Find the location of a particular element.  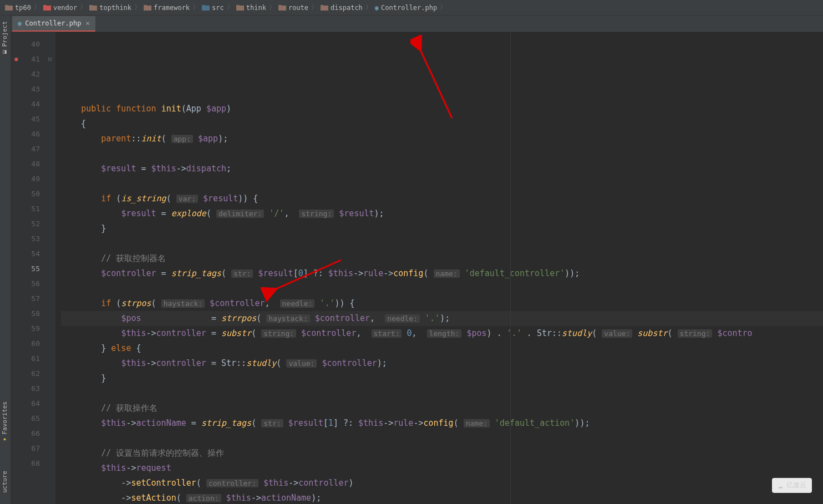

breadcrumb-item: topthink is located at coordinates (110, 8).